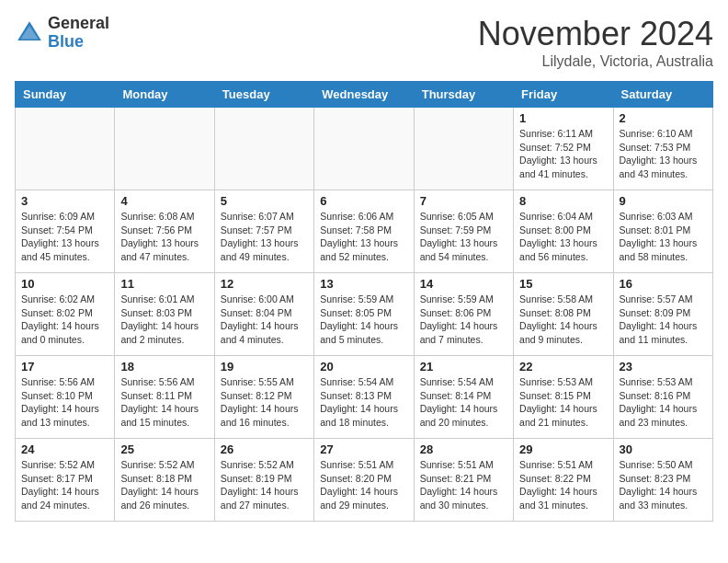 This screenshot has height=563, width=728. Describe the element at coordinates (364, 403) in the screenshot. I see `day-info: Sunrise: 5:54 AM Sunset: 8:13 PM Dayligh…` at that location.